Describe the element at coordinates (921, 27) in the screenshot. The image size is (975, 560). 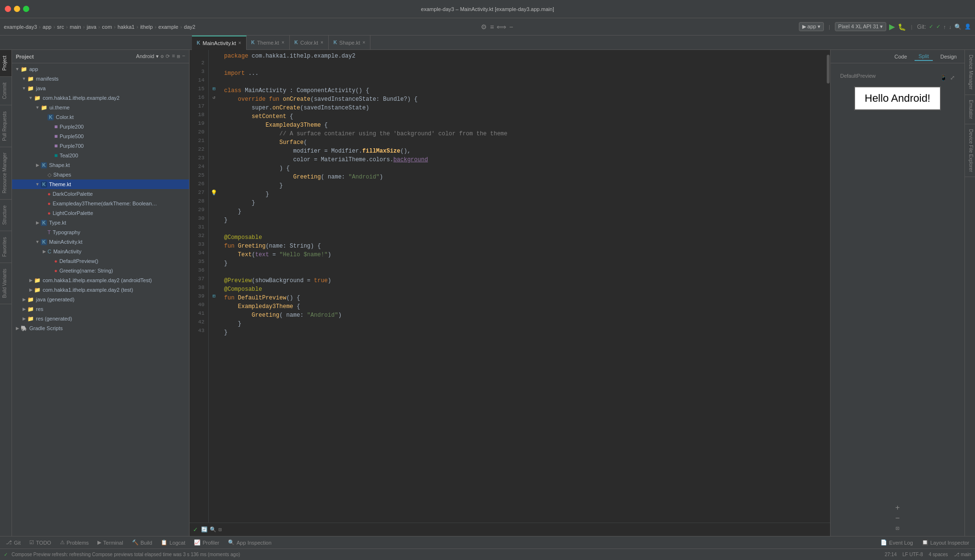
I see `git-icon: Git:` at that location.